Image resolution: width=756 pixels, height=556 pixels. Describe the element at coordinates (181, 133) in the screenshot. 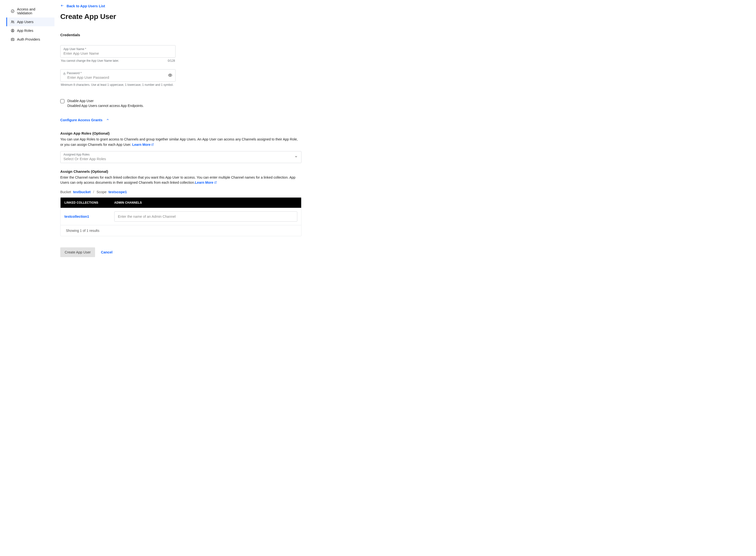

I see `section-title-roles: Assign App Roles (Optional)` at that location.